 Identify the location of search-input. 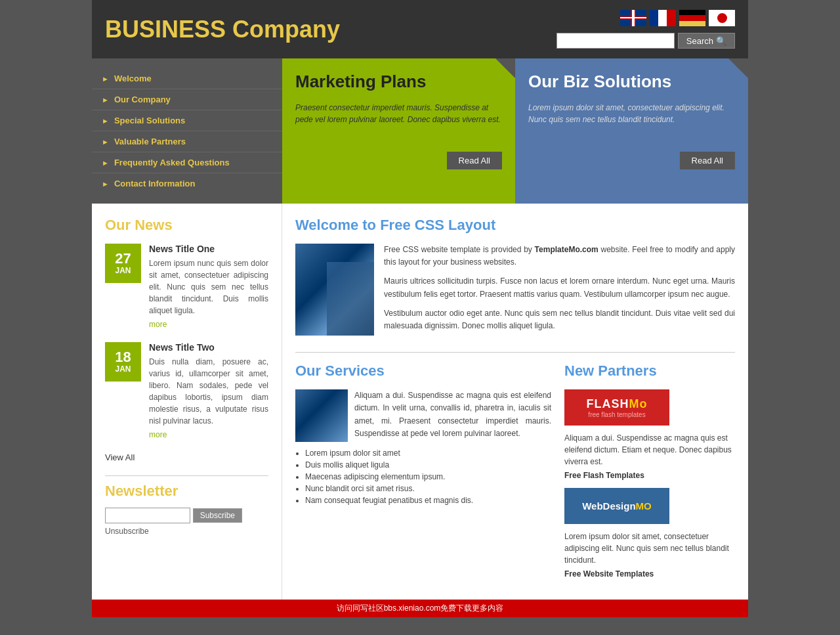
(616, 41).